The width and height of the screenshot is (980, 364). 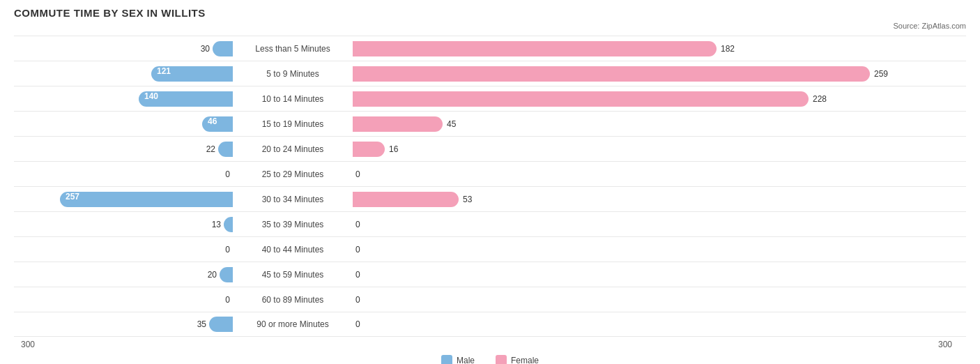 What do you see at coordinates (490, 199) in the screenshot?
I see `chart-row: 25730 to 34 Minutes53` at bounding box center [490, 199].